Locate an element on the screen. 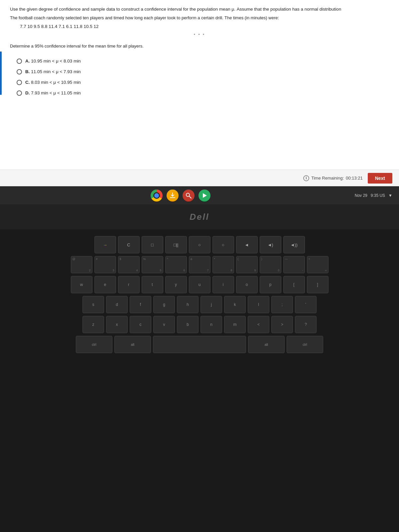  keyboard-row-3: s d f g h j k l ; ' is located at coordinates (200, 305).